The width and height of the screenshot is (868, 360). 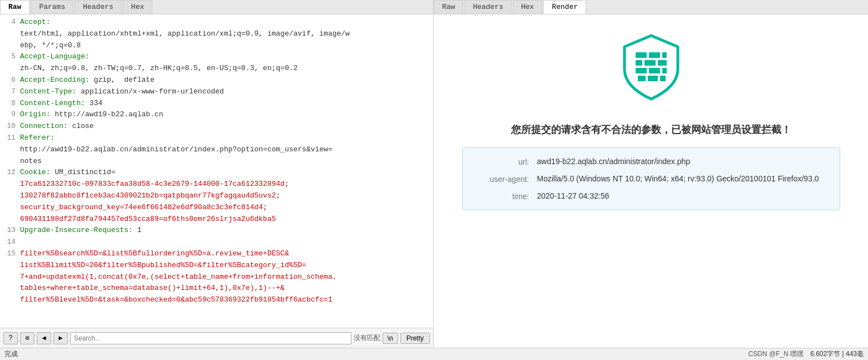 What do you see at coordinates (217, 57) in the screenshot?
I see `code-line: 5 Accept-Language:` at bounding box center [217, 57].